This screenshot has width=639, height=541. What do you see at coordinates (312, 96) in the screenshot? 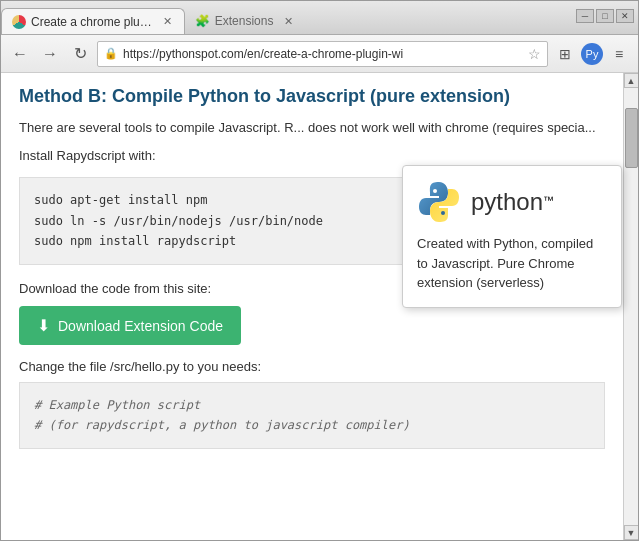
I see `section-heading: Method B: Compile Python to Javascript (…` at bounding box center [312, 96].